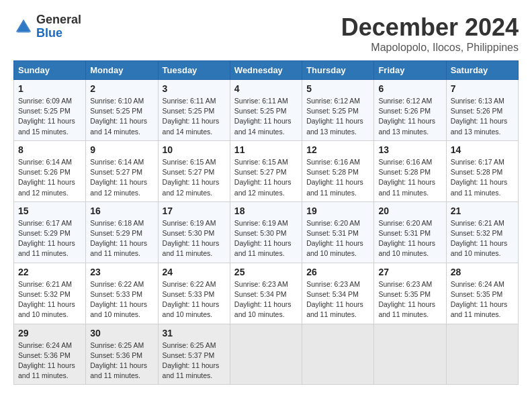  I want to click on sunset-label: Sunset: 5:34 PM, so click(261, 294).